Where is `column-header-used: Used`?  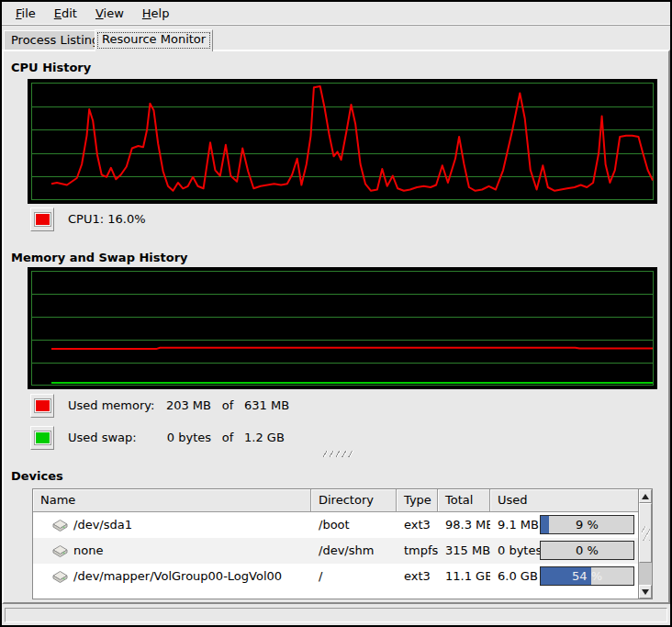
column-header-used: Used is located at coordinates (564, 501).